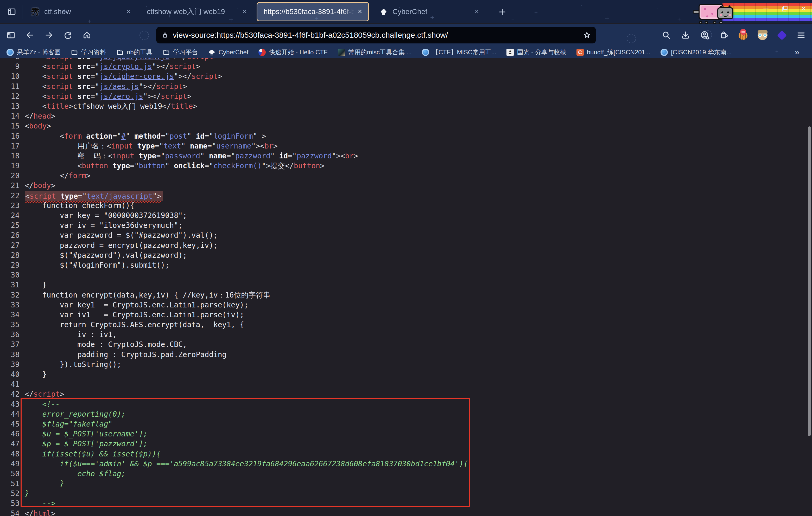 This screenshot has height=516, width=812. Describe the element at coordinates (785, 9) in the screenshot. I see `maximize-button` at that location.